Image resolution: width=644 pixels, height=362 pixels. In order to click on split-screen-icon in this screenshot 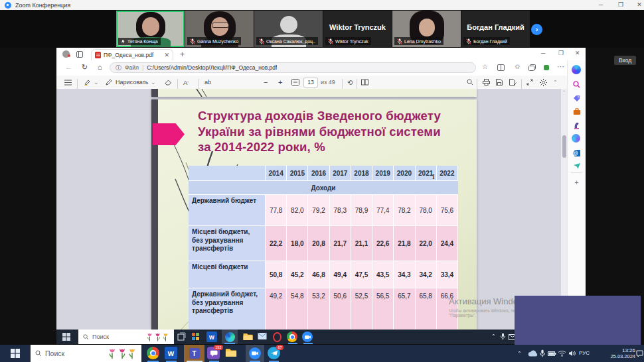, I will do `click(501, 68)`.